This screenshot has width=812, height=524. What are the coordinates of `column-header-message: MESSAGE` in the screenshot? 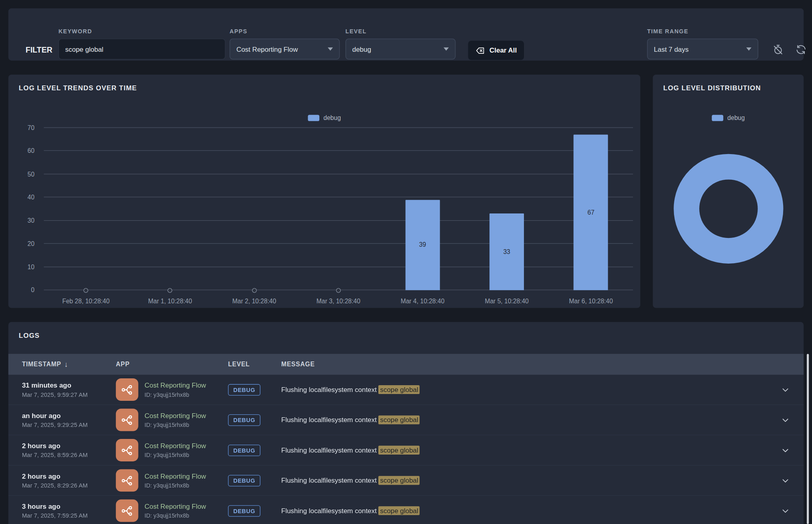 It's located at (524, 364).